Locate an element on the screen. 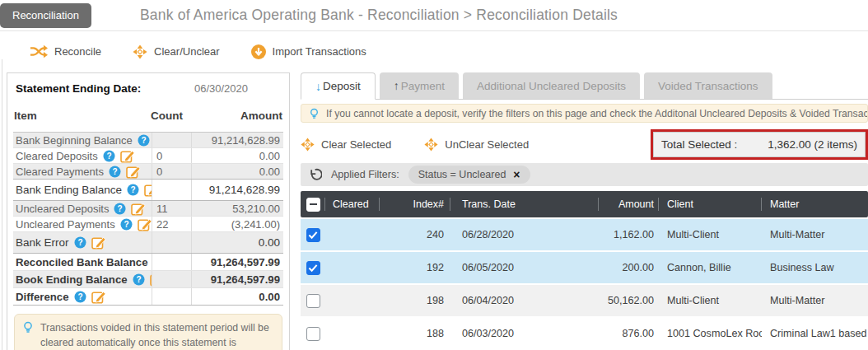 The height and width of the screenshot is (350, 868). summary-row: Cleared Deposits ? 0 0.00 is located at coordinates (148, 155).